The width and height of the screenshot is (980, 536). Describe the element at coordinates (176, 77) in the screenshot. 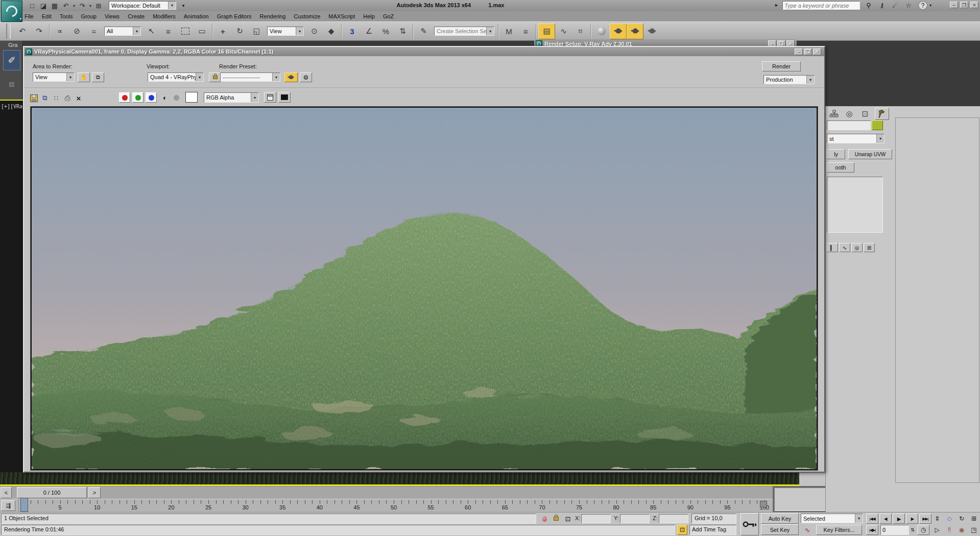

I see `viewport-dropdown: Quad 4 - VRayPhy ▾` at that location.